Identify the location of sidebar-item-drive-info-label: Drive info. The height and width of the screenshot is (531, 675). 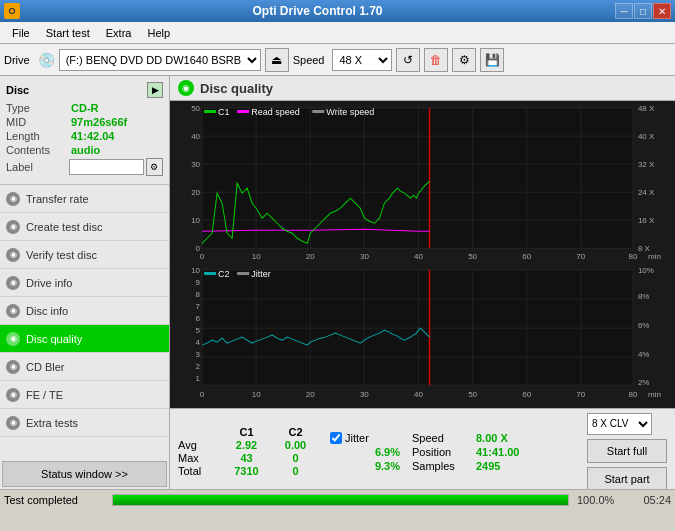
(49, 283).